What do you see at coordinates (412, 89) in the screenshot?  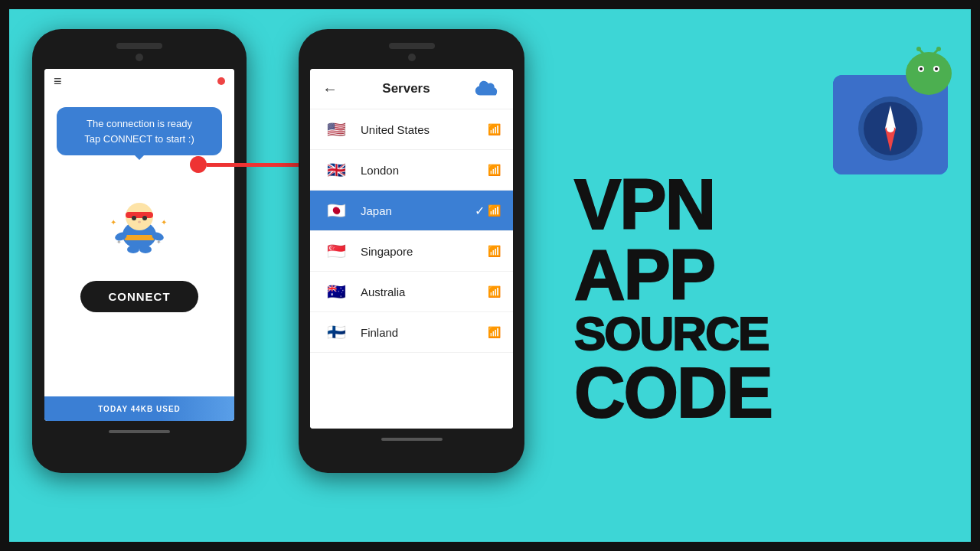 I see `server-header: ← Servers` at bounding box center [412, 89].